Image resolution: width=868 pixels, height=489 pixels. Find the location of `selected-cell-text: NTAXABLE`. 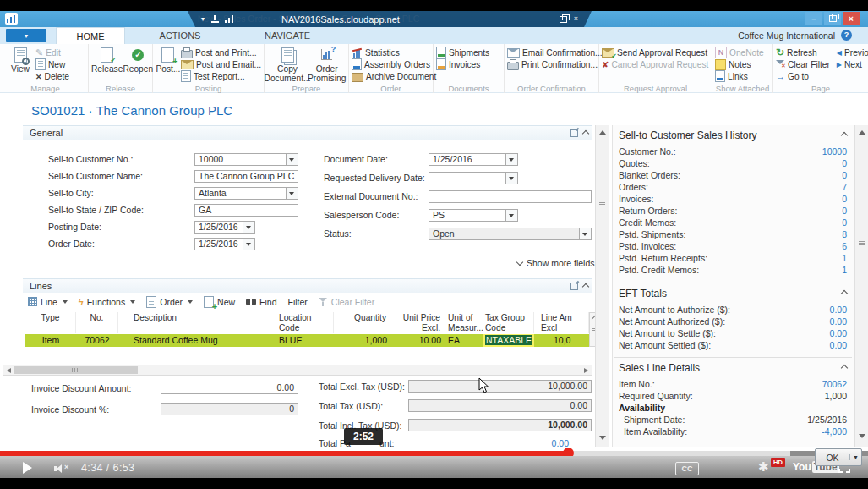

selected-cell-text: NTAXABLE is located at coordinates (509, 340).